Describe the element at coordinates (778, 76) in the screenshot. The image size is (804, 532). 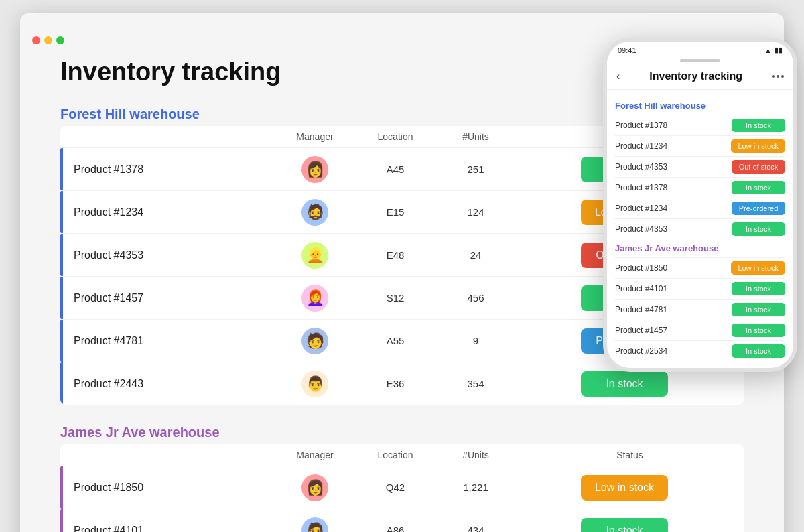
I see `more-options-button` at that location.